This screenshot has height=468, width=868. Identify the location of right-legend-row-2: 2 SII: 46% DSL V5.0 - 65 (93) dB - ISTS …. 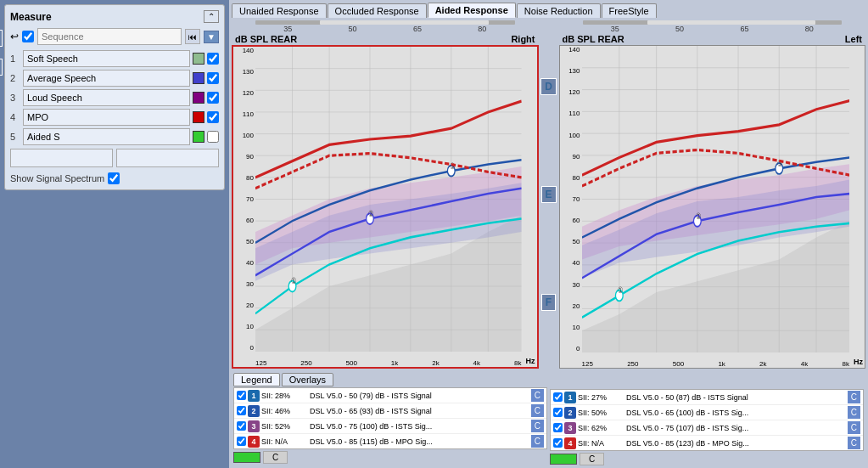
(390, 411).